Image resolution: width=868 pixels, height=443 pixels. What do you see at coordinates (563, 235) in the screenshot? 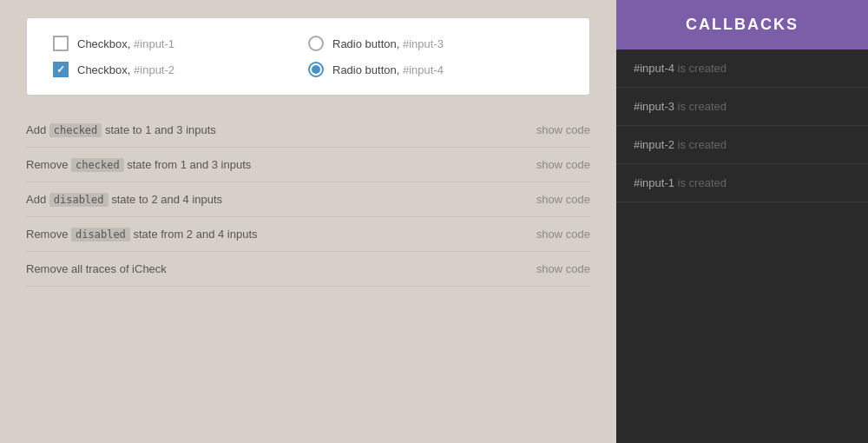
I see `show-code-4: show code` at bounding box center [563, 235].